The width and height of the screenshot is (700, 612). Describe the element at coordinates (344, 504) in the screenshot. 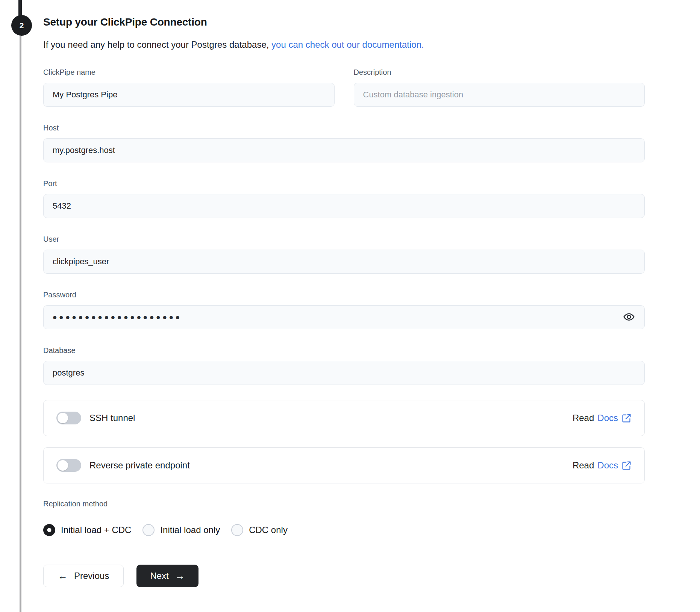

I see `replication-method-label: Replication method` at that location.